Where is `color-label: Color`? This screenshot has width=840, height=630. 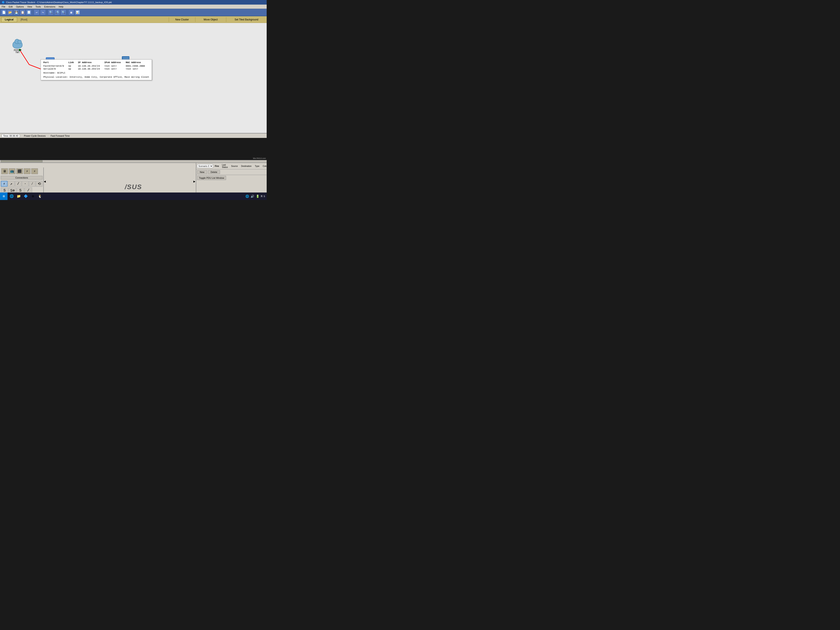
color-label: Color is located at coordinates (264, 166).